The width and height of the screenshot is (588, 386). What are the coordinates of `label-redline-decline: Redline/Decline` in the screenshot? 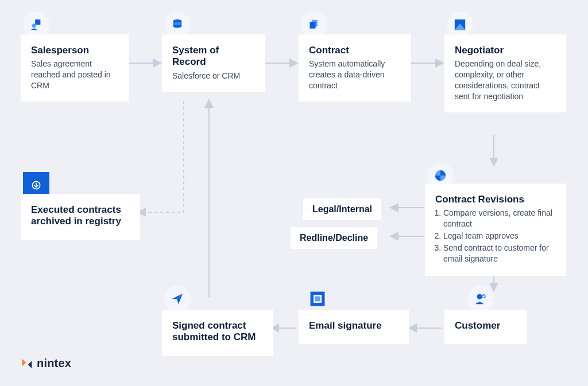 It's located at (334, 238).